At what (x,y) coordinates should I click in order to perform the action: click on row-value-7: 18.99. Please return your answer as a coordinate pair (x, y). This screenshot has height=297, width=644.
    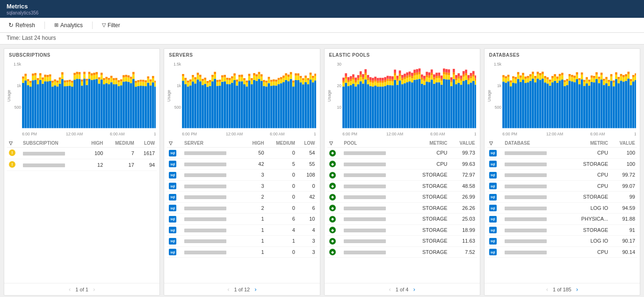
    Looking at the image, I should click on (463, 230).